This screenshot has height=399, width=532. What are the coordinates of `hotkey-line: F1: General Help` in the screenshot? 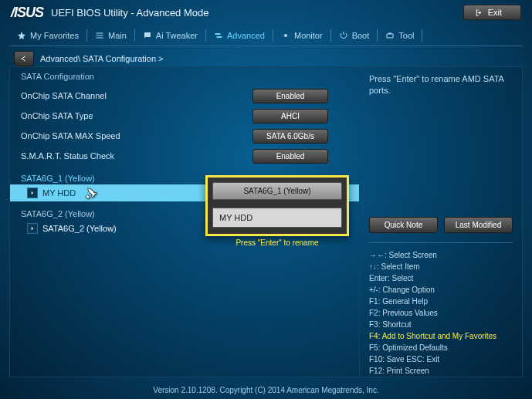 It's located at (441, 301).